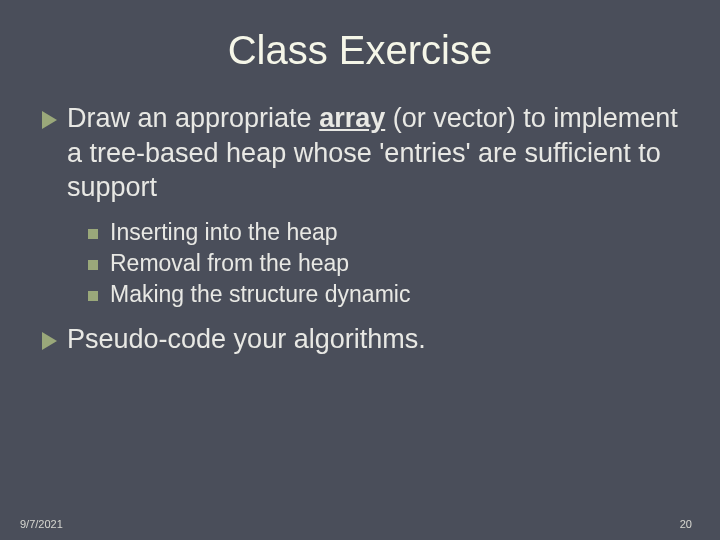 The image size is (720, 540). I want to click on footer-date: 9/7/2021, so click(42, 524).